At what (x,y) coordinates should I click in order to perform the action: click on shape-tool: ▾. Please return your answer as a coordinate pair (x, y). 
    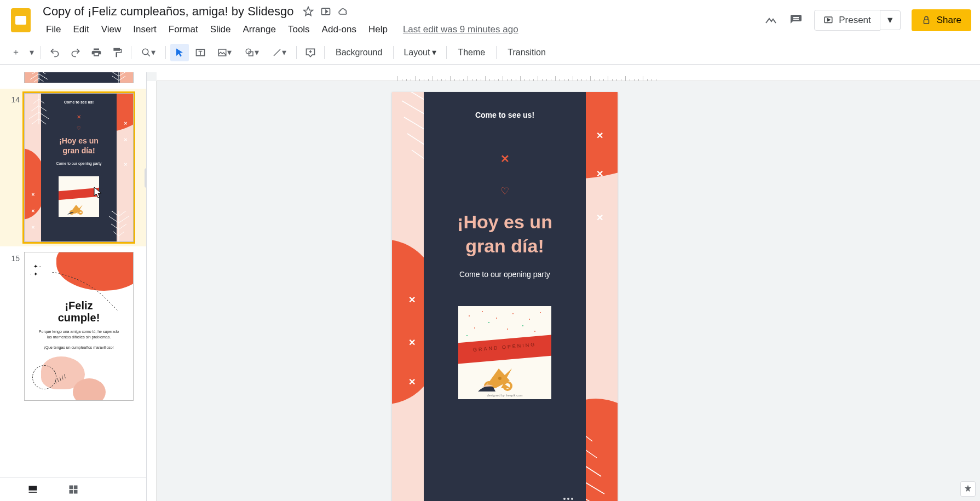
    Looking at the image, I should click on (252, 53).